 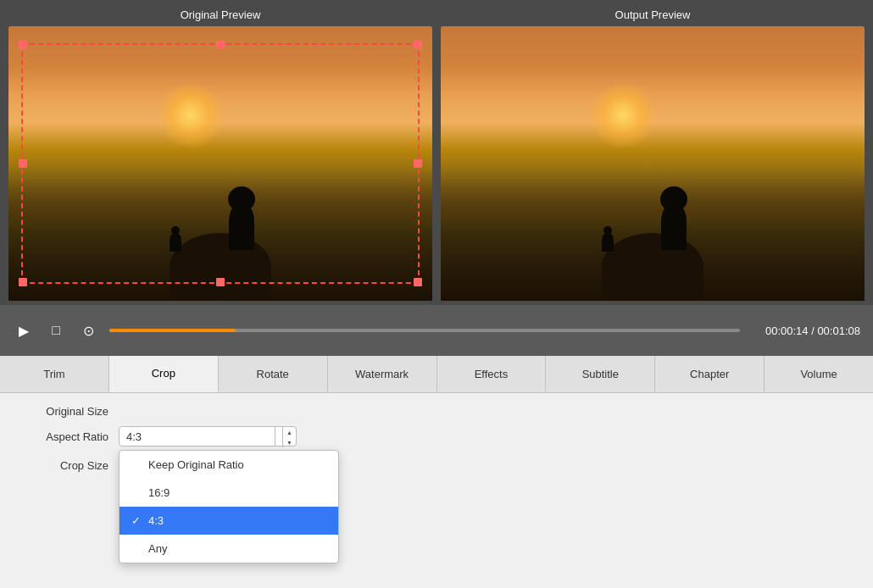 I want to click on mountains, so click(x=220, y=193).